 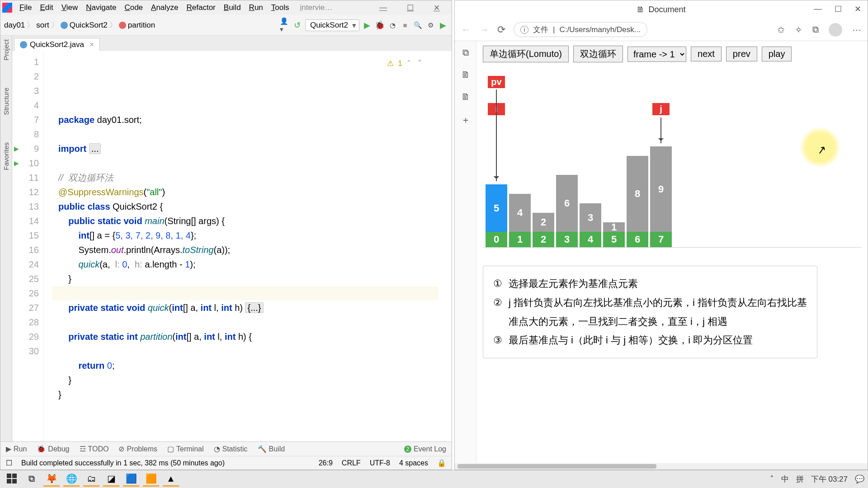 What do you see at coordinates (484, 30) in the screenshot?
I see `forward-icon: →` at bounding box center [484, 30].